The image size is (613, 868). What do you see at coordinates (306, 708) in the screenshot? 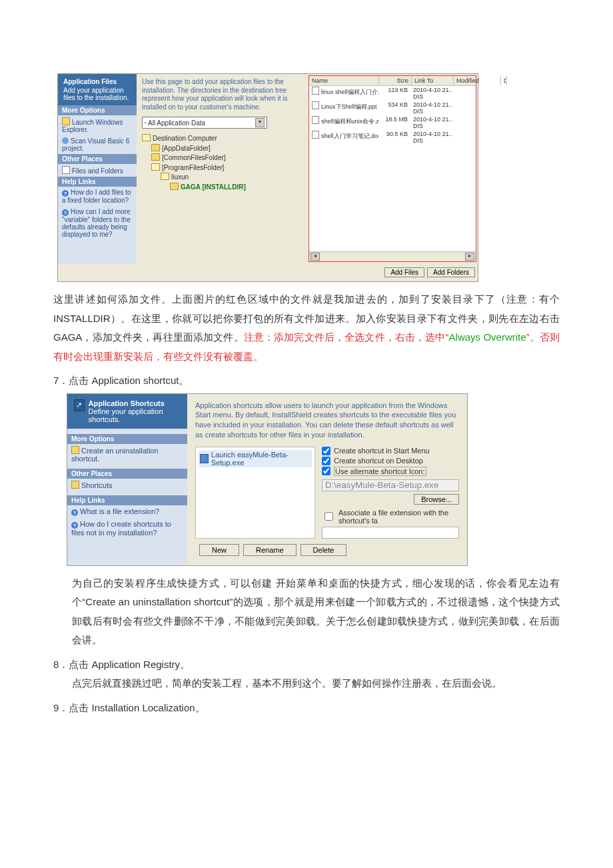
I see `step-9: 9．点击 Installation Localization。` at bounding box center [306, 708].